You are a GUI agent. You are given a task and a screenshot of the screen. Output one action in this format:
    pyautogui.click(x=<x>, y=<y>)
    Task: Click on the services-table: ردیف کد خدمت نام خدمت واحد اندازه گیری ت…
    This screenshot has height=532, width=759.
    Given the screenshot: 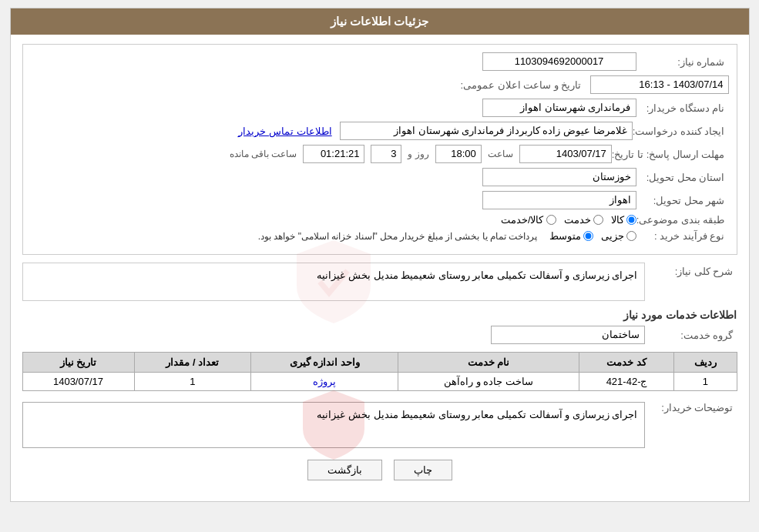 What is the action you would take?
    pyautogui.click(x=380, y=371)
    